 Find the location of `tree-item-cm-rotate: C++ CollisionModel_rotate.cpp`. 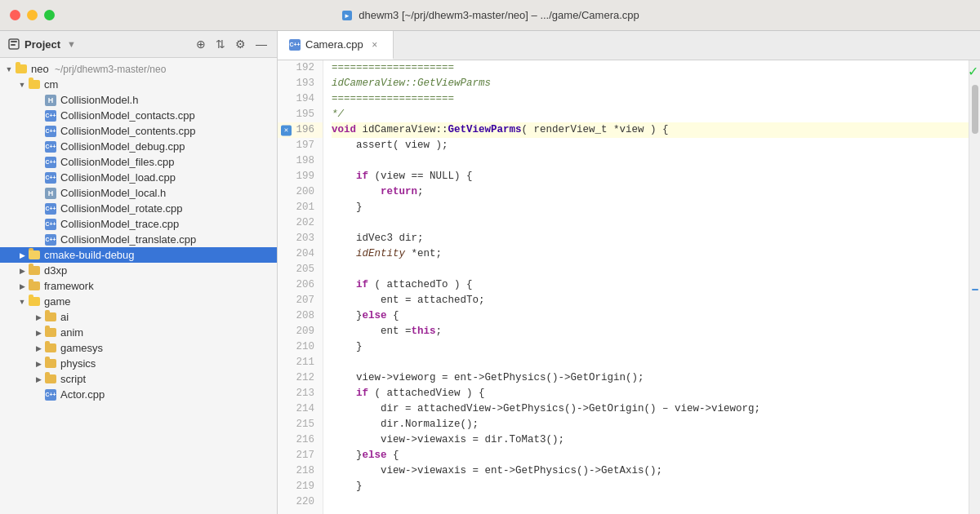

tree-item-cm-rotate: C++ CollisionModel_rotate.cpp is located at coordinates (139, 209).